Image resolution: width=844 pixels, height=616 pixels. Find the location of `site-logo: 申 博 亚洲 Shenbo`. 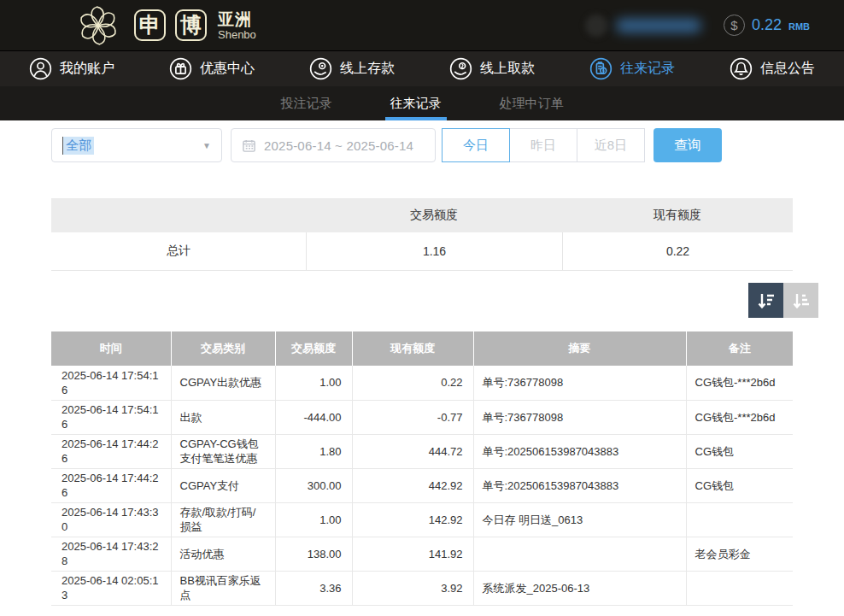

site-logo: 申 博 亚洲 Shenbo is located at coordinates (164, 26).